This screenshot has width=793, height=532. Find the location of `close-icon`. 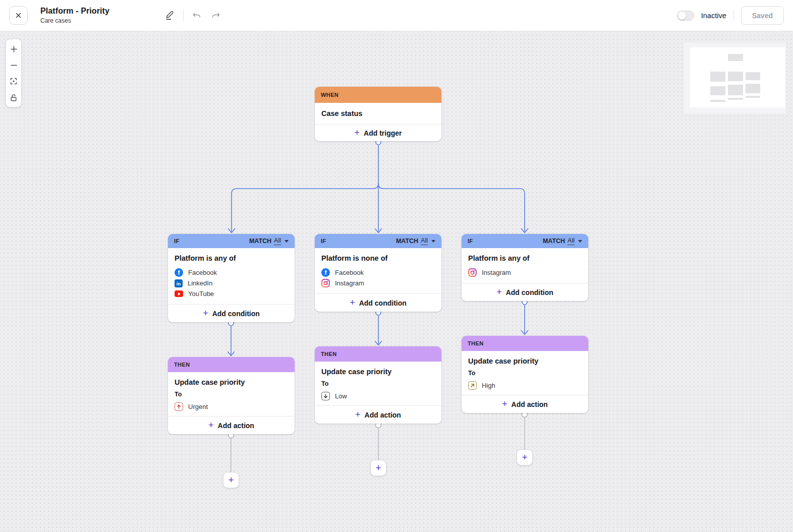

close-icon is located at coordinates (18, 15).